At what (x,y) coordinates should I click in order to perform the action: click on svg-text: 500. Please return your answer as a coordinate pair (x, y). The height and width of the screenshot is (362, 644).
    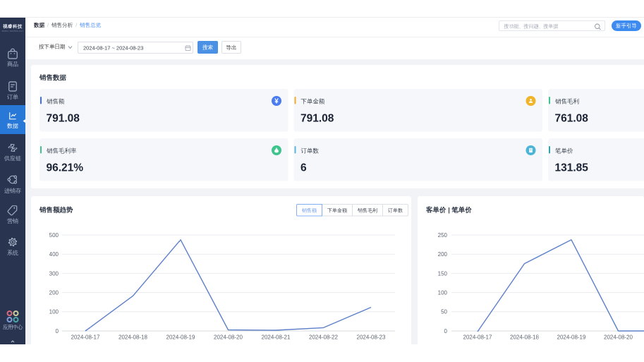
    Looking at the image, I should click on (54, 236).